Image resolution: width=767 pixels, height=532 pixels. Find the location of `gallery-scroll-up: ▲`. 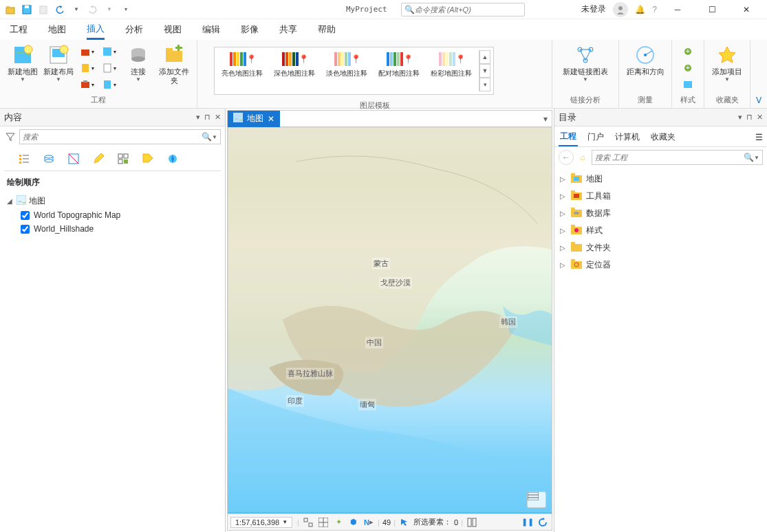

gallery-scroll-up: ▲ is located at coordinates (485, 57).